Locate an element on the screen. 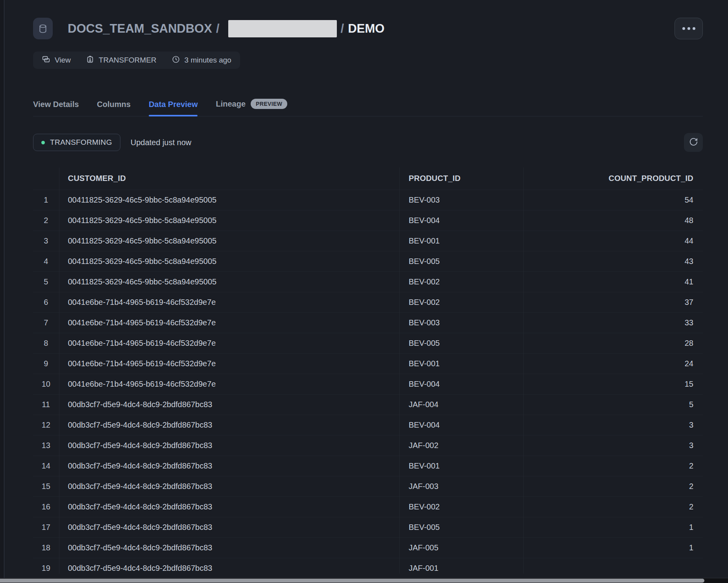  table-row: 14 00db3cf7-d5e9-4dc4-8dc9-2bdfd867bc83 … is located at coordinates (368, 466).